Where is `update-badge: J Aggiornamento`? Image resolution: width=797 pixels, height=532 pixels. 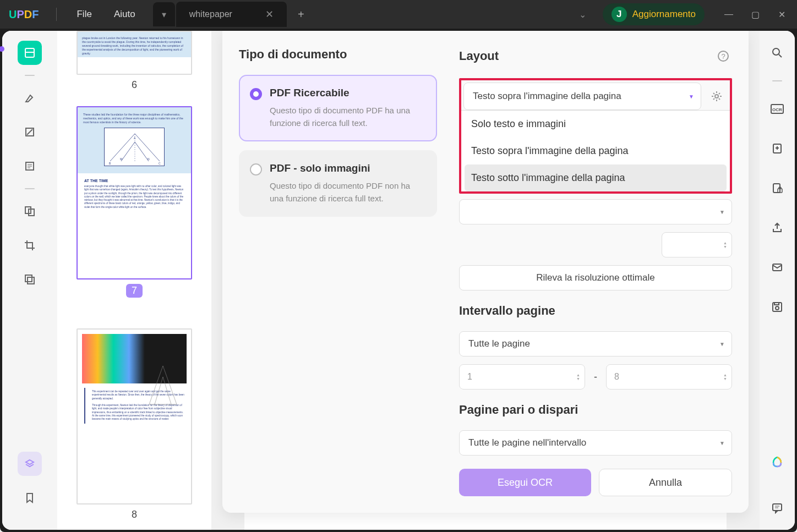
update-badge: J Aggiornamento is located at coordinates (654, 14).